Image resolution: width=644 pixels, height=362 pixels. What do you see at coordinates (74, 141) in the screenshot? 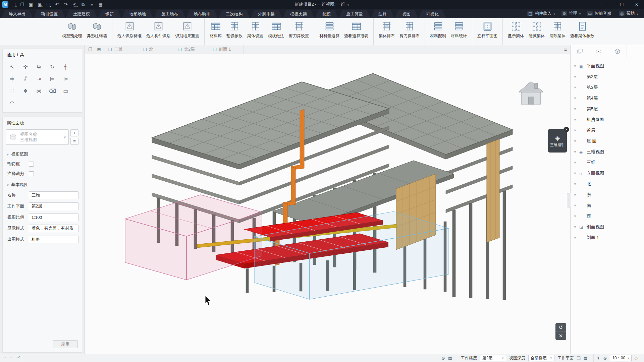
I see `type-list-button: ≡` at bounding box center [74, 141].